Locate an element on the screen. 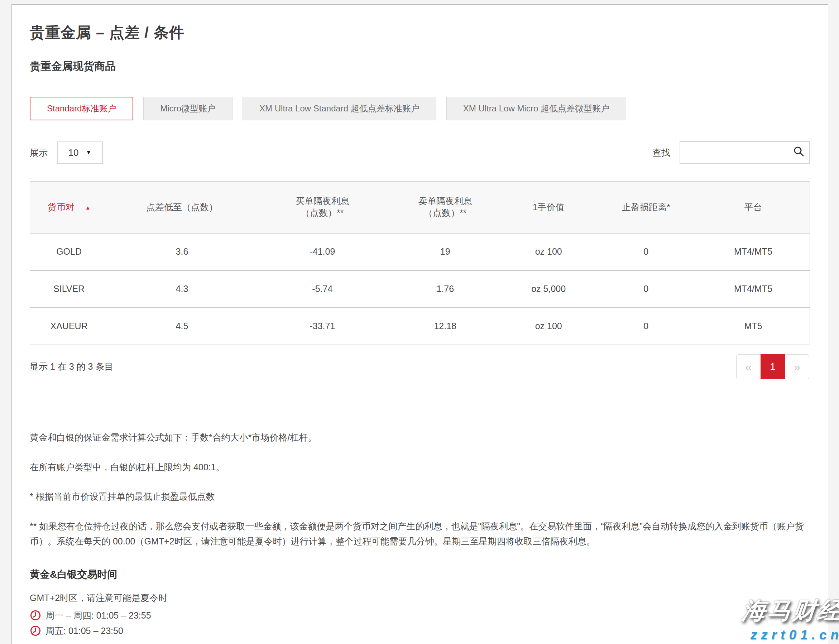  tab-ultra-low-standard: XM Ultra Low Standard 超低点差标准账户 is located at coordinates (339, 108).